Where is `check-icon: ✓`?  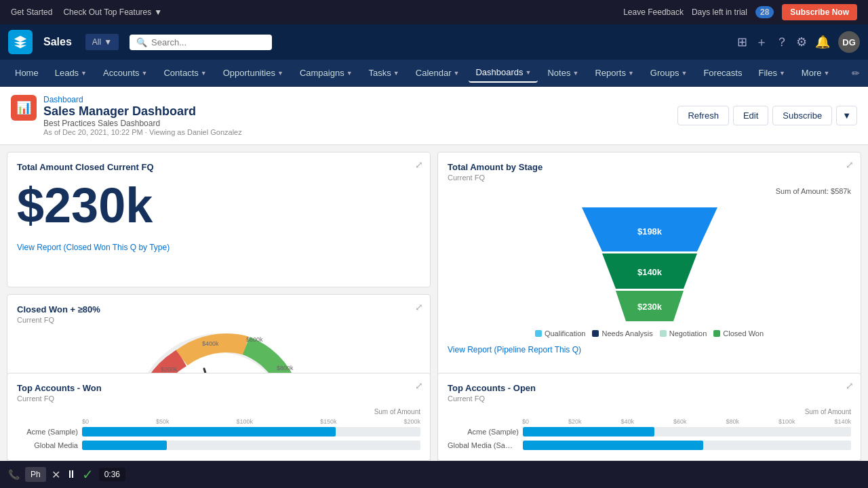
check-icon: ✓ is located at coordinates (88, 474).